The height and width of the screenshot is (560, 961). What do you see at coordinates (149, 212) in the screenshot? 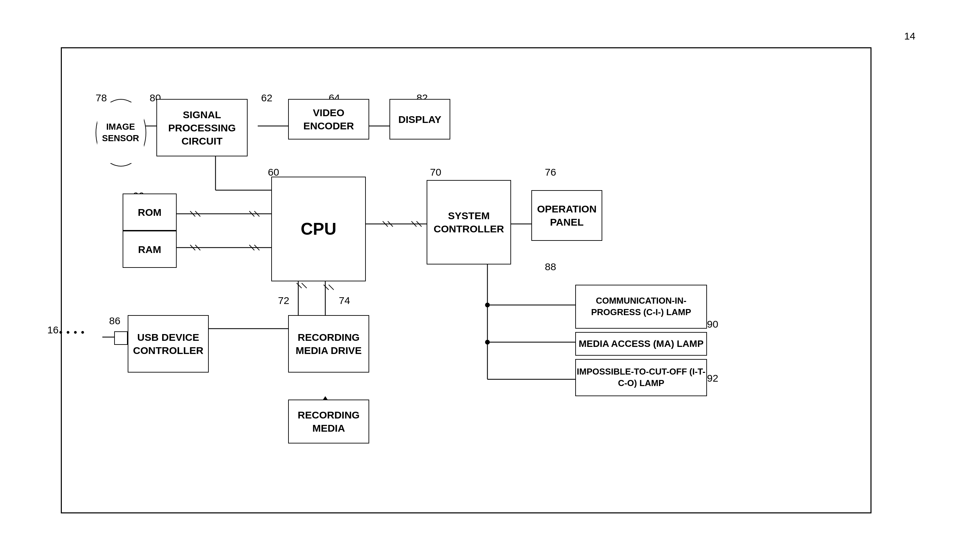
I see `rom-box: ROM` at bounding box center [149, 212].